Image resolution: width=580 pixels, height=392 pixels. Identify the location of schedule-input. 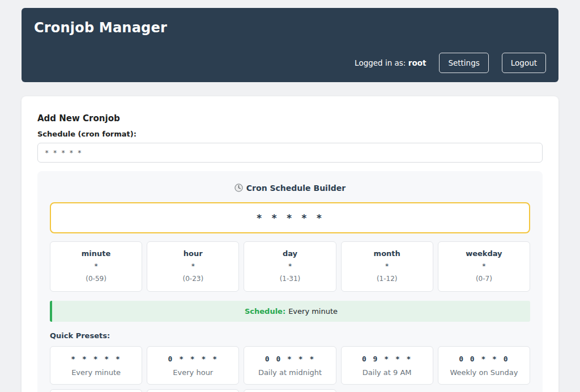
(290, 153).